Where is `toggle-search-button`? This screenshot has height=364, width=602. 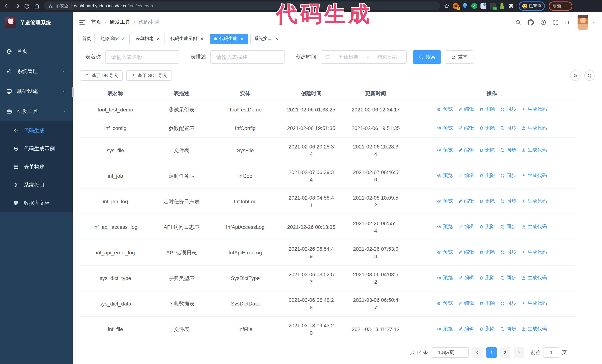
toggle-search-button is located at coordinates (575, 76).